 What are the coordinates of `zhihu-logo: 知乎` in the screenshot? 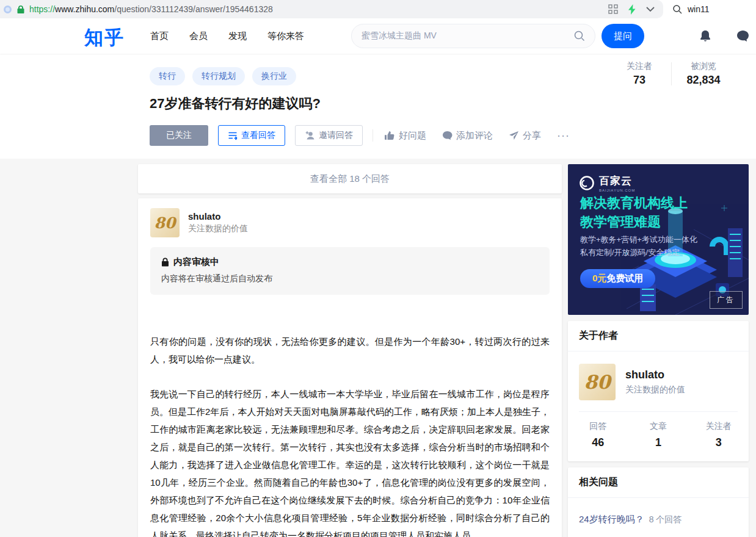 It's located at (104, 38).